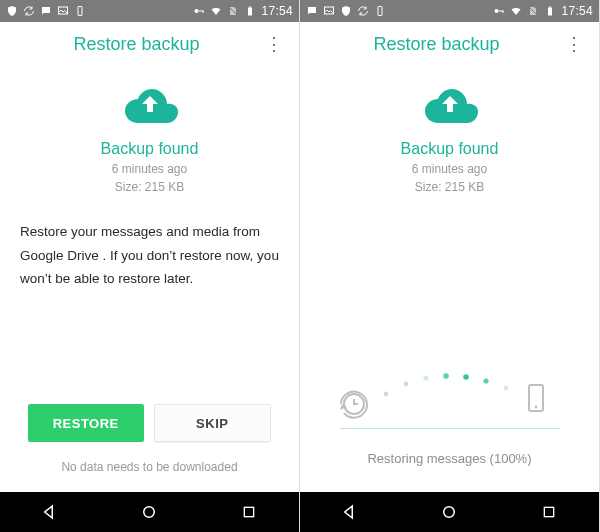  Describe the element at coordinates (450, 394) in the screenshot. I see `progress-animation` at that location.